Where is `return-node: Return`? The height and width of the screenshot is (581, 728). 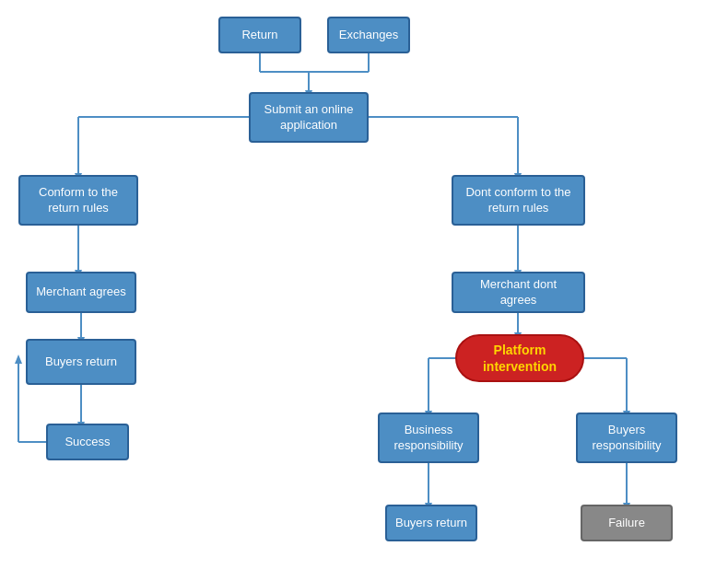
return-node: Return is located at coordinates (260, 35).